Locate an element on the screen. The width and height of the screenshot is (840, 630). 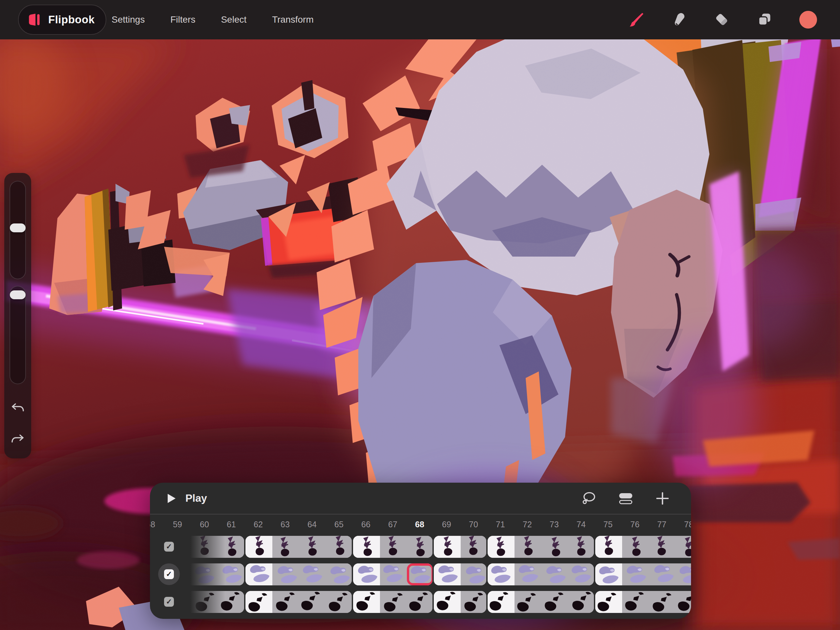
sketch-layer-row-frame-strip is located at coordinates (437, 547).